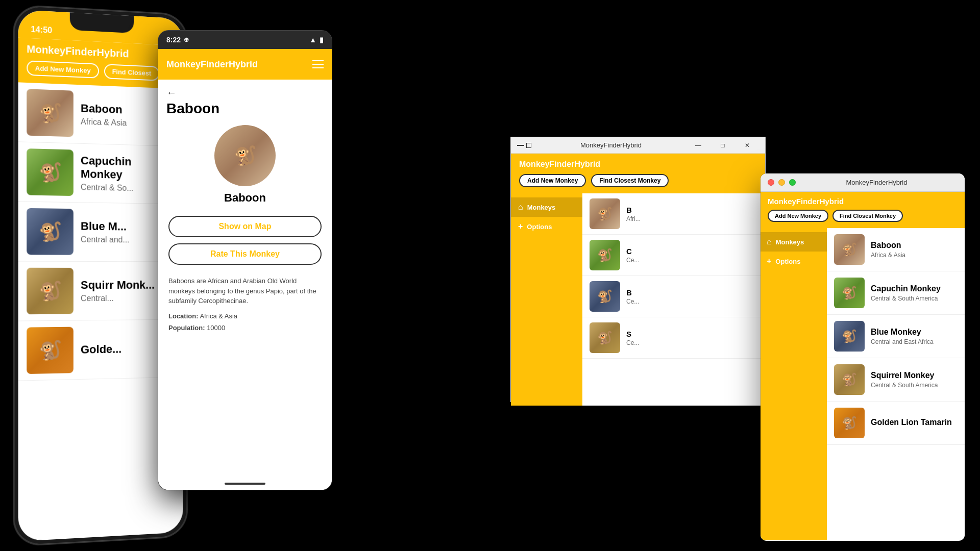 The width and height of the screenshot is (980, 551). Describe the element at coordinates (849, 293) in the screenshot. I see `mac-capuchin-image: 🐒` at that location.